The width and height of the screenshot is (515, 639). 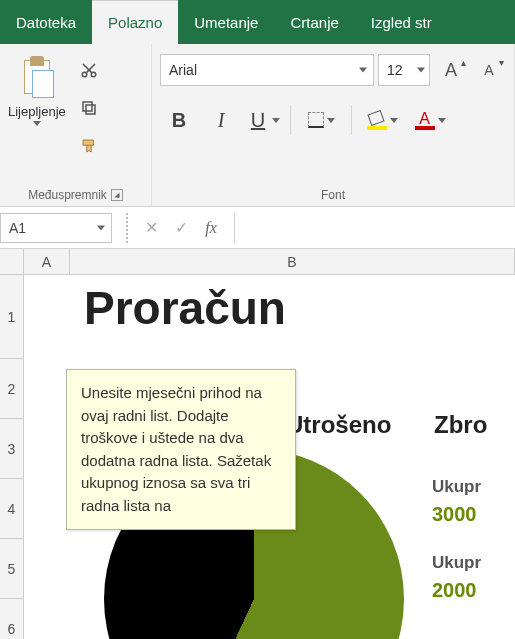 I want to click on paintbrush-icon, so click(x=89, y=146).